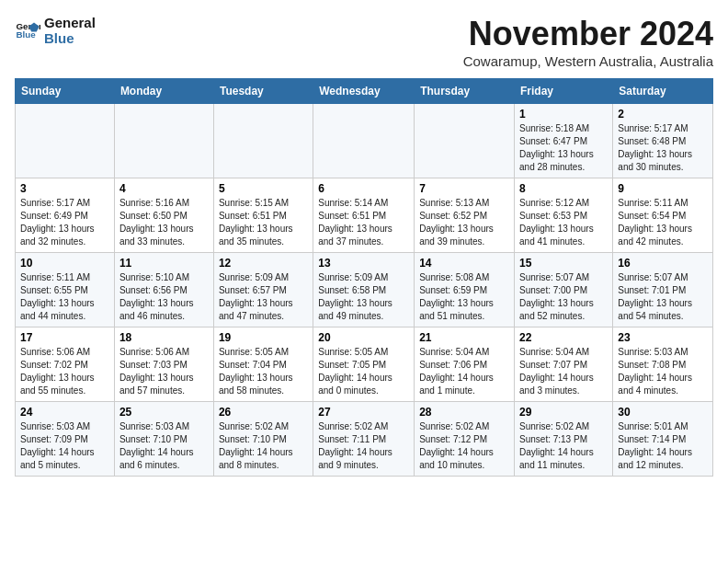 This screenshot has width=728, height=563. Describe the element at coordinates (28, 30) in the screenshot. I see `logo-icon: General Blue` at that location.